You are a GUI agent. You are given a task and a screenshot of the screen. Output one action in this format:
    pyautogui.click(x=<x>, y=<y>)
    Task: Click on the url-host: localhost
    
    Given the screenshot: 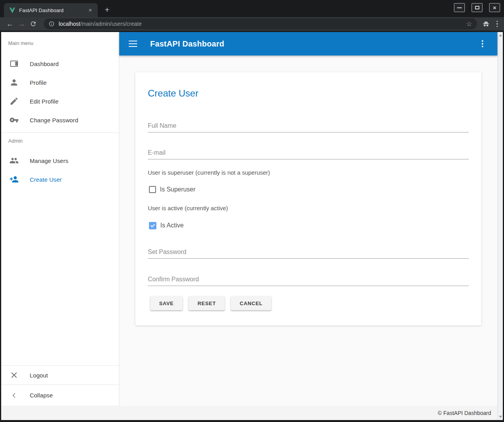 What is the action you would take?
    pyautogui.click(x=70, y=24)
    